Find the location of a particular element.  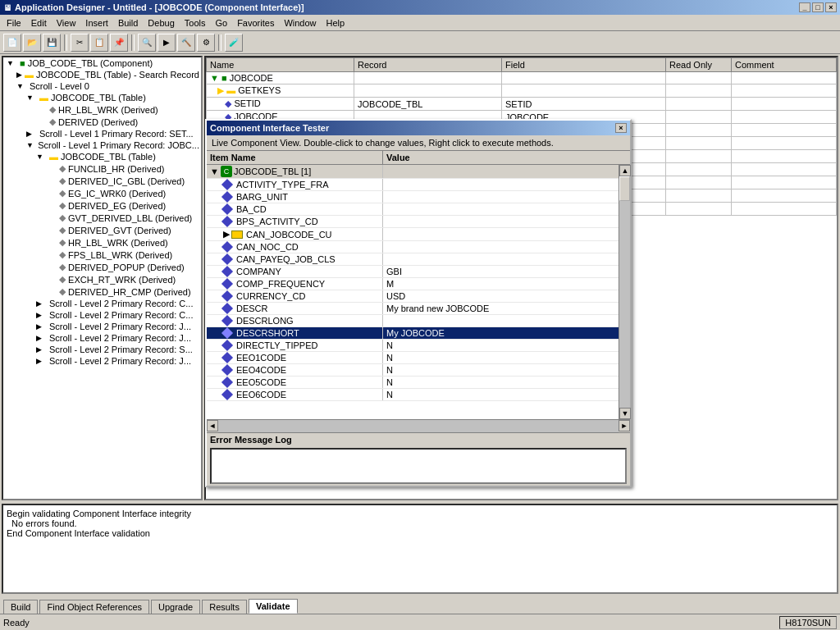

scroll-right-btn: ► is located at coordinates (624, 426).